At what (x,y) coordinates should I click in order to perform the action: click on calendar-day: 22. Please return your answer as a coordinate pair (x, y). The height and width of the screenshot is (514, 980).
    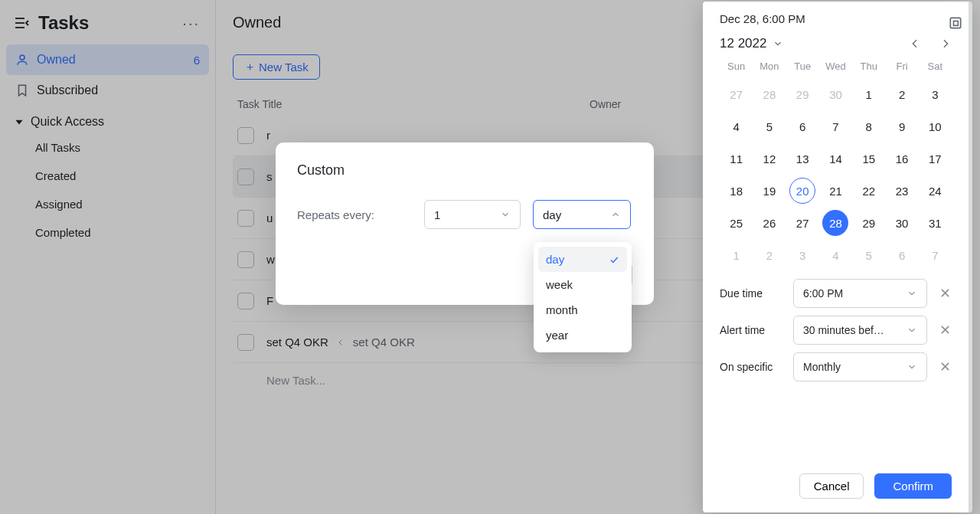
    Looking at the image, I should click on (868, 191).